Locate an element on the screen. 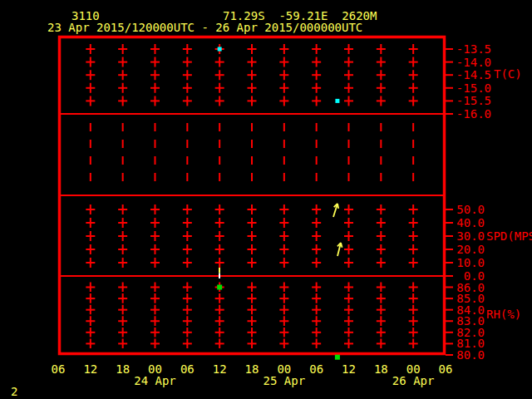  y-axis-tick-label: 80.0 is located at coordinates (459, 355).